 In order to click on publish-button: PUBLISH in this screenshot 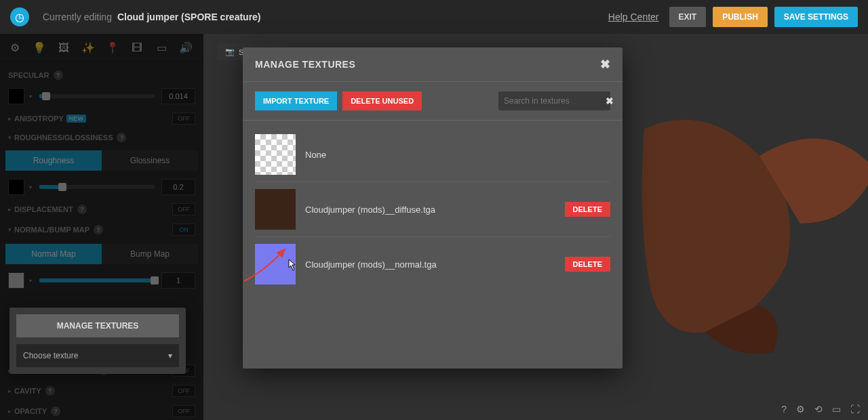, I will do `click(741, 17)`.